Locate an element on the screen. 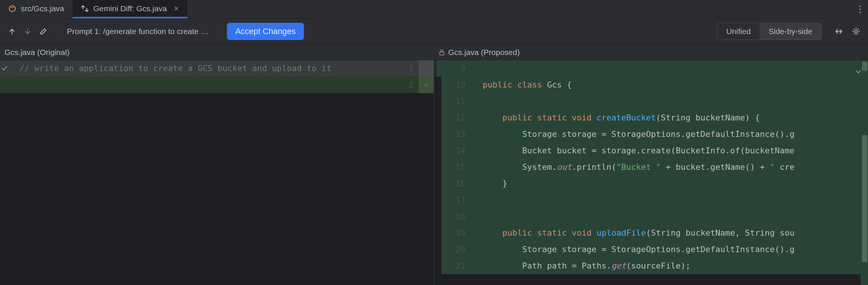 The width and height of the screenshot is (868, 285). code-line: 11 is located at coordinates (651, 101).